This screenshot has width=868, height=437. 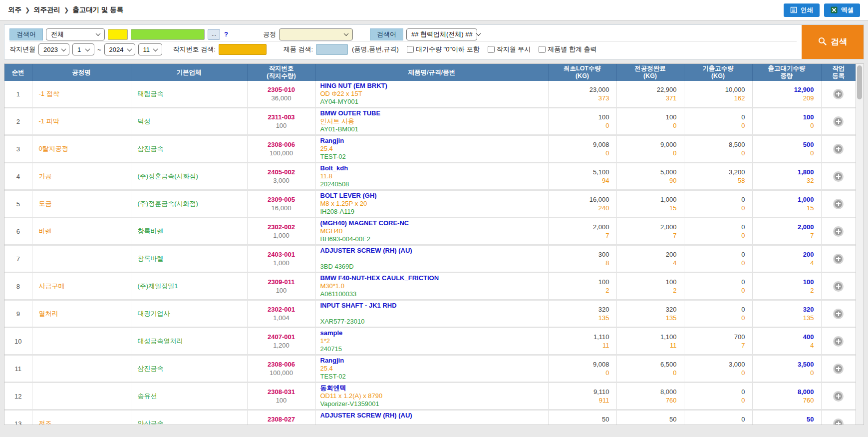 I want to click on cell-vendor: 태림금속, so click(x=189, y=94).